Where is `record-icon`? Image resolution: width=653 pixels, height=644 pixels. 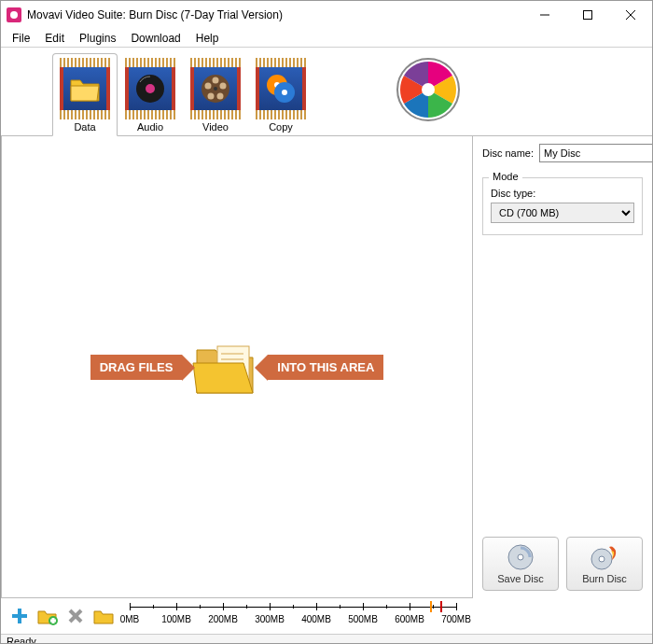 record-icon is located at coordinates (150, 89).